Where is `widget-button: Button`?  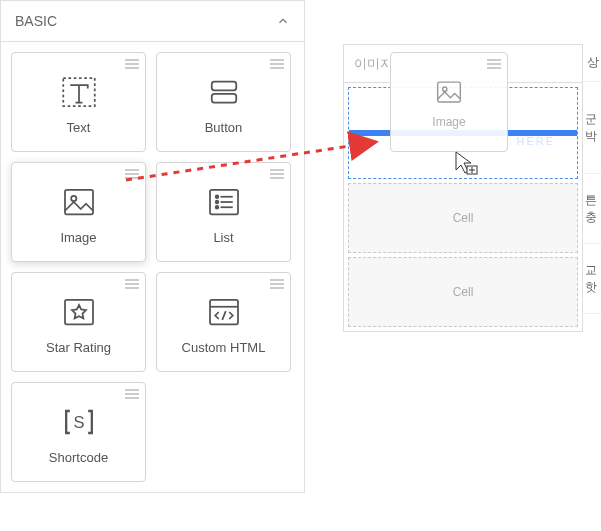
widget-button: Button is located at coordinates (224, 102).